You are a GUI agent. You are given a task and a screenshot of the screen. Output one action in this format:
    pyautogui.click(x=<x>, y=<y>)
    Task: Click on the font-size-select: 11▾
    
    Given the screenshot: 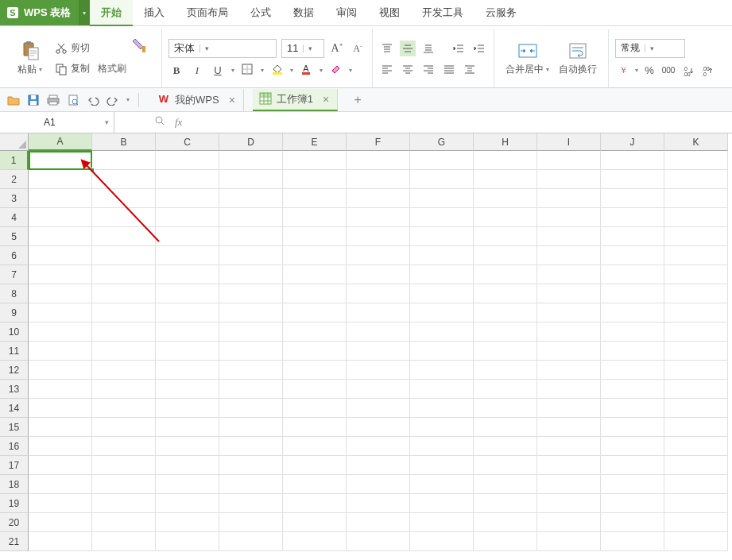 What is the action you would take?
    pyautogui.click(x=303, y=48)
    